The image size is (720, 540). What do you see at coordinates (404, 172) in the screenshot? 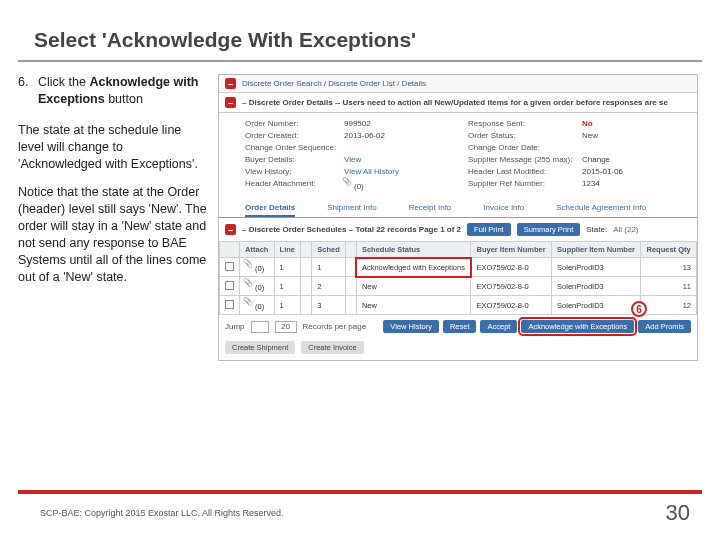
I see `link-view-history: View All History` at bounding box center [404, 172].